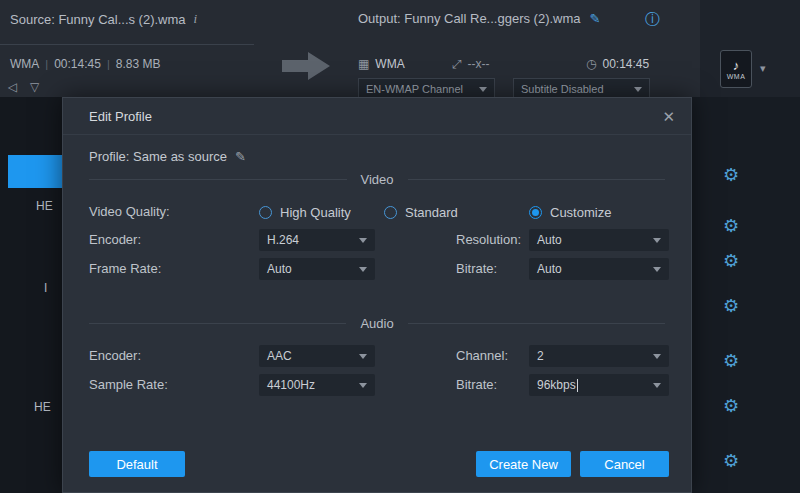  I want to click on video-section-header: Video, so click(377, 180).